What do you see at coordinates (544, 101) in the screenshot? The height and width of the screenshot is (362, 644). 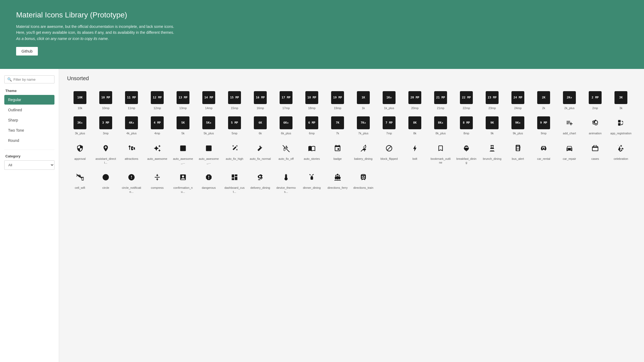 I see `icon-item: 2K2k` at bounding box center [544, 101].